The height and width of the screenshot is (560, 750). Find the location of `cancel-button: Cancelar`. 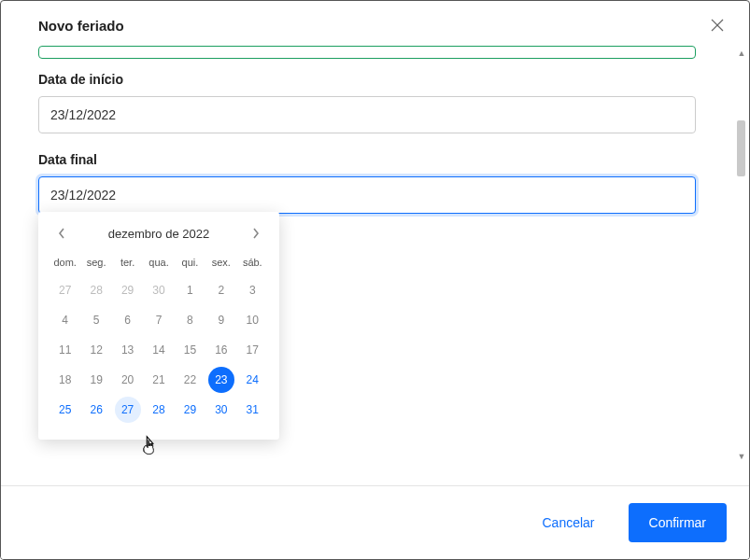

cancel-button: Cancelar is located at coordinates (569, 523).